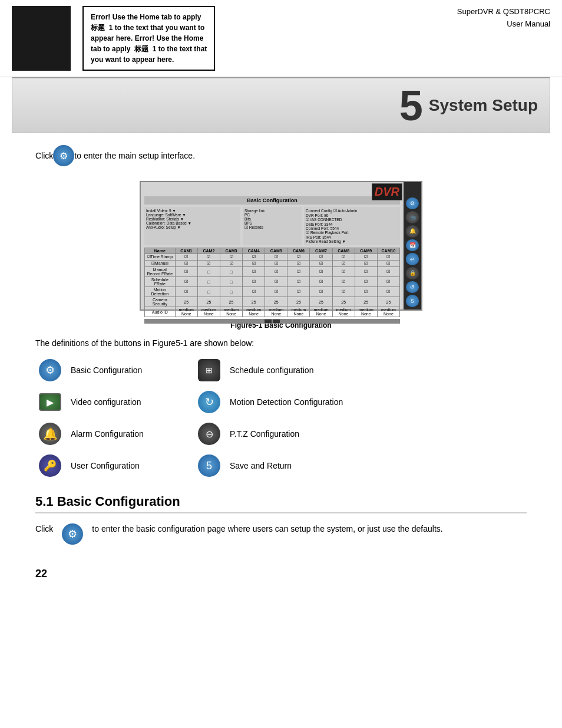 This screenshot has width=562, height=728. I want to click on icon-definitions-grid: ⚙ Basic Configuration ⊞ Schedule configu…, so click(281, 418).